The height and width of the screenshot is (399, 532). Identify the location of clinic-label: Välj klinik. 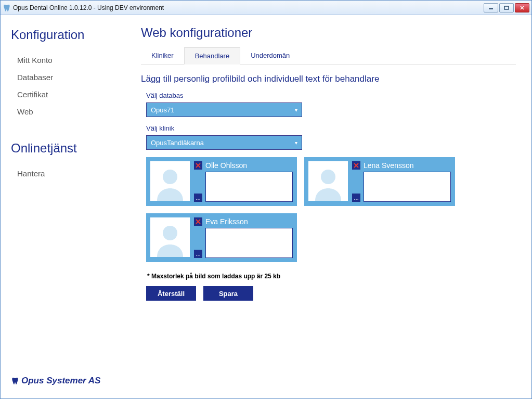
(331, 128).